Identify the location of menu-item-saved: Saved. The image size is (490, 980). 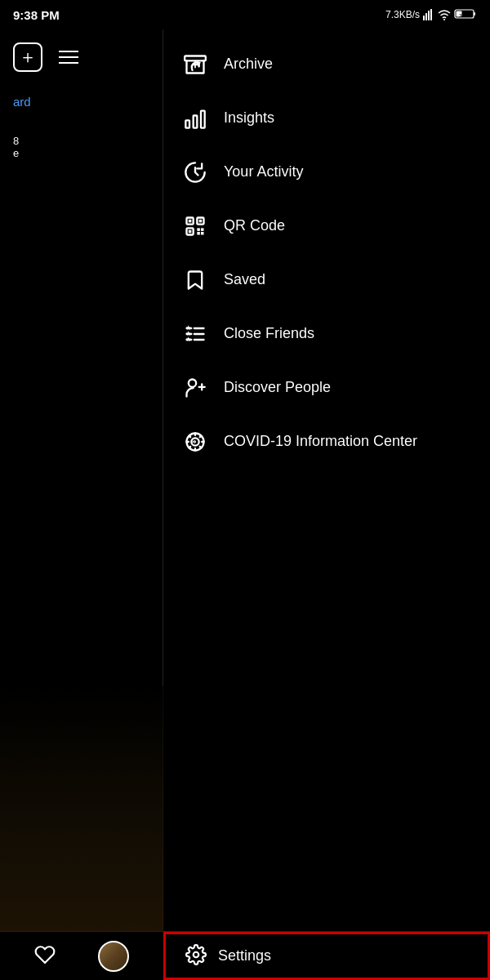
(327, 280).